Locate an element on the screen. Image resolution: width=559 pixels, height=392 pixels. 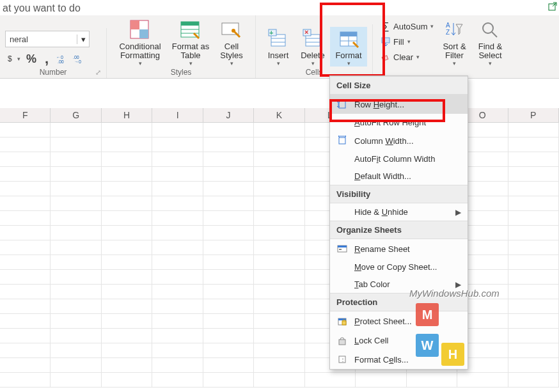
increase-decimal-button: ←0.00 is located at coordinates (63, 59).